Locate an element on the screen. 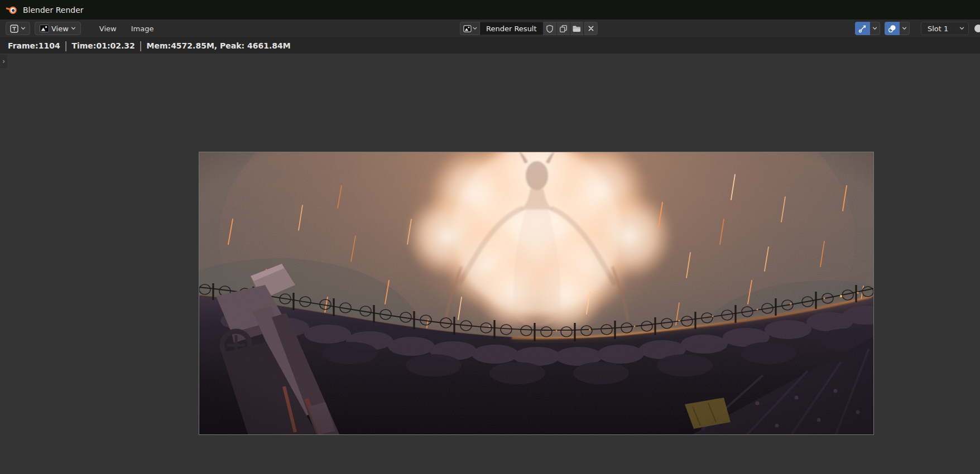  new-image-button is located at coordinates (563, 28).